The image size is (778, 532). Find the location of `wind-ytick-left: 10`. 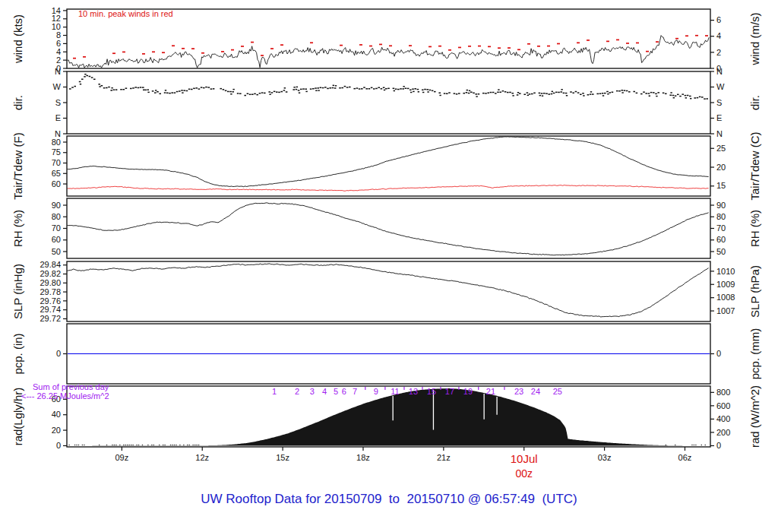

wind-ytick-left: 10 is located at coordinates (56, 27).